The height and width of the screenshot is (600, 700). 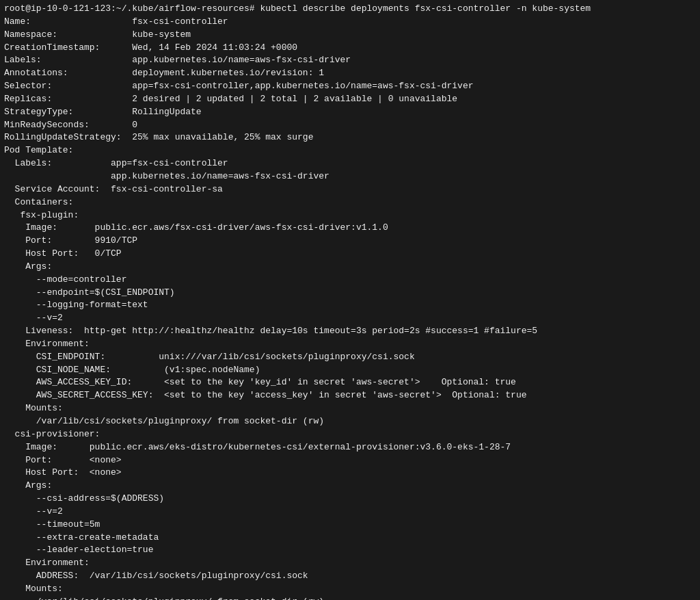 I want to click on terminal-line-33: csi-provisioner:, so click(x=350, y=435).